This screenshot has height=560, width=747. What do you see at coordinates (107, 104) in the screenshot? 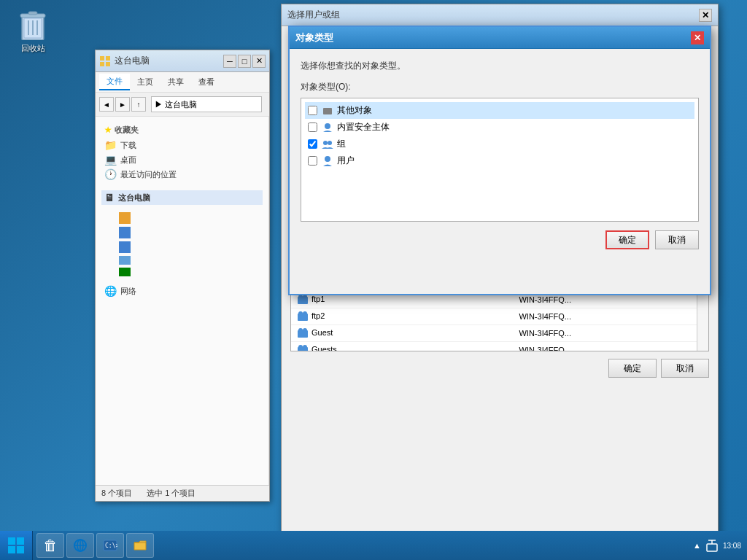
I see `back-btn: ◄` at bounding box center [107, 104].